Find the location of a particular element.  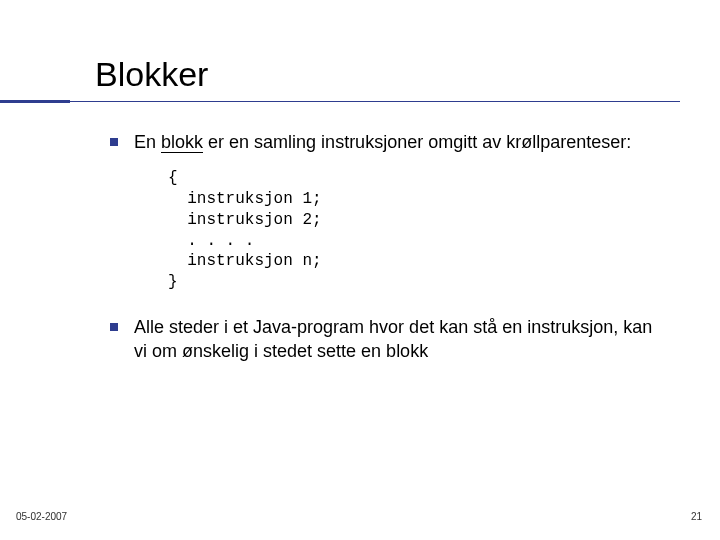

bullet-text-post: er en samling instruksjoner omgitt av kr… is located at coordinates (417, 142).